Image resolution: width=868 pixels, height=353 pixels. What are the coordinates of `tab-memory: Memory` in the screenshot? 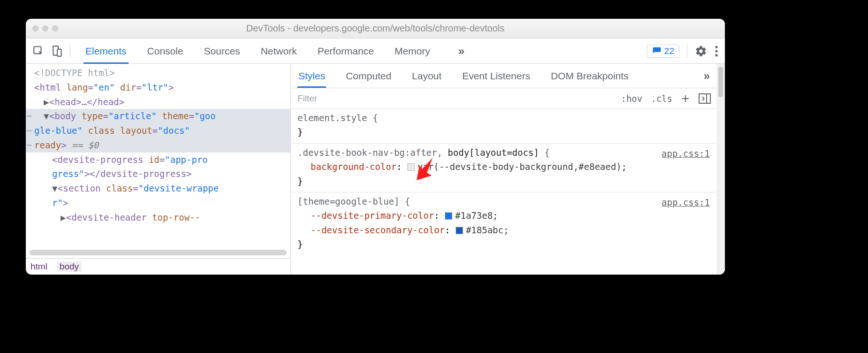 It's located at (412, 51).